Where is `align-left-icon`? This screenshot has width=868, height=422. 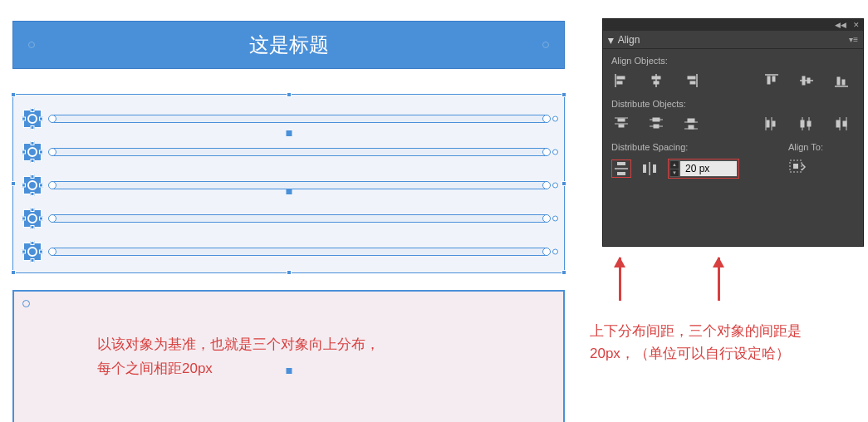 align-left-icon is located at coordinates (621, 81).